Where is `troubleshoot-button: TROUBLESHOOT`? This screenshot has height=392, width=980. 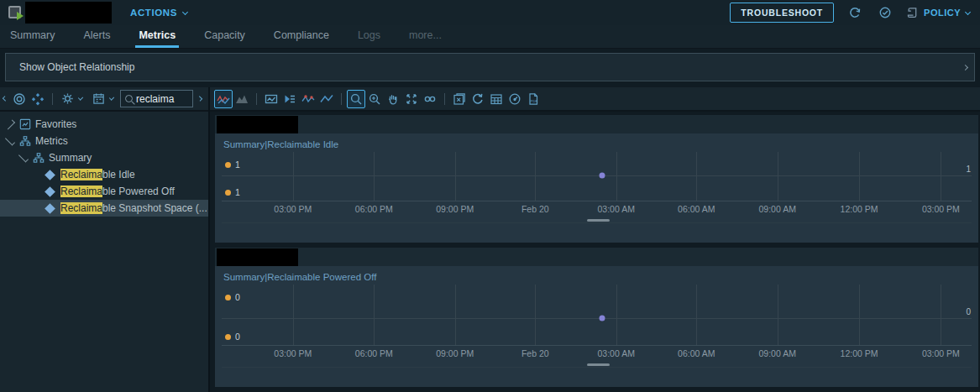
troubleshoot-button: TROUBLESHOOT is located at coordinates (782, 13).